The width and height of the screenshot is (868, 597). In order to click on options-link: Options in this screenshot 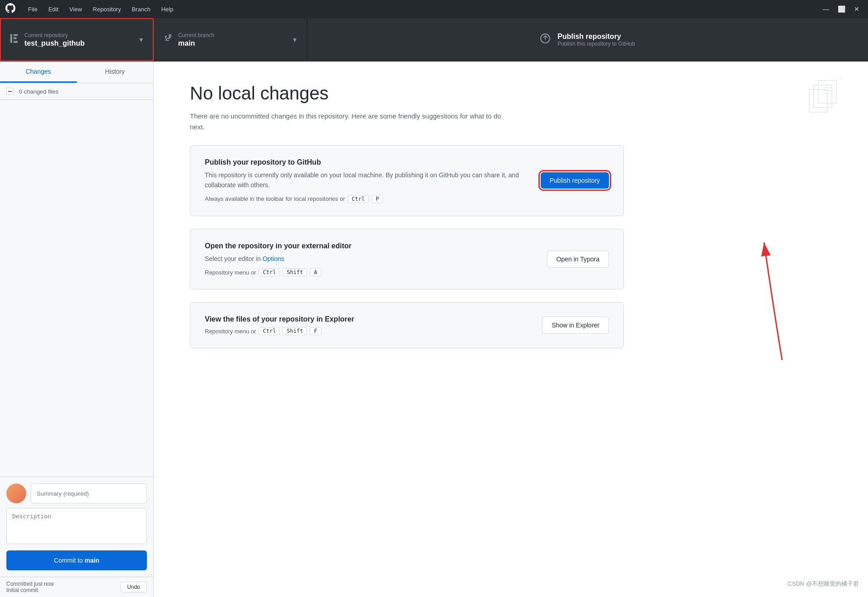, I will do `click(274, 259)`.